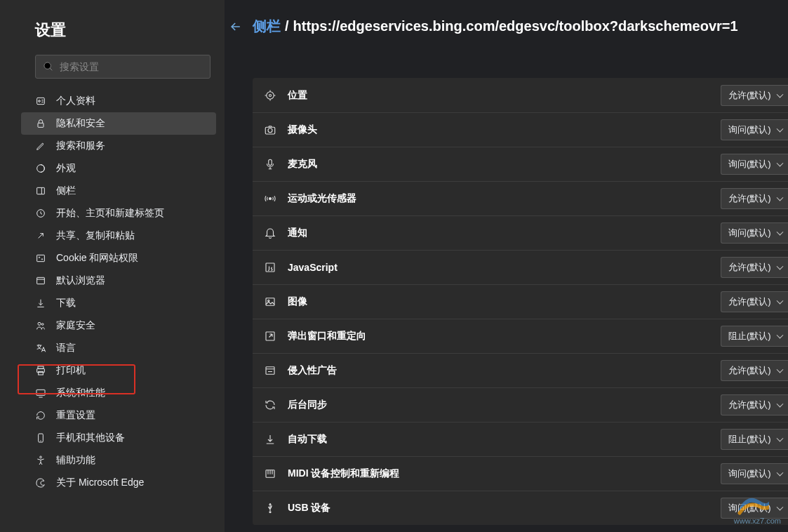 Image resolution: width=788 pixels, height=532 pixels. What do you see at coordinates (41, 146) in the screenshot?
I see `pencil-icon` at bounding box center [41, 146].